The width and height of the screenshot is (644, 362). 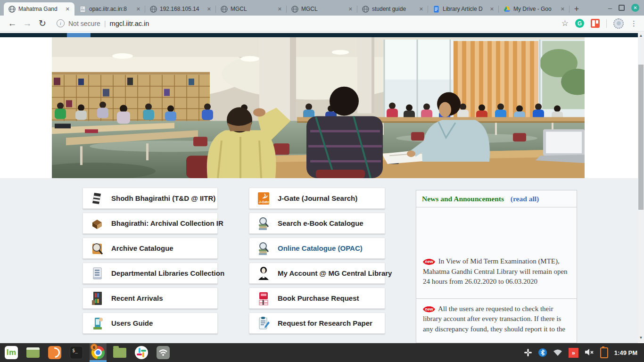 I want to click on minimize-button: –, so click(x=610, y=8).